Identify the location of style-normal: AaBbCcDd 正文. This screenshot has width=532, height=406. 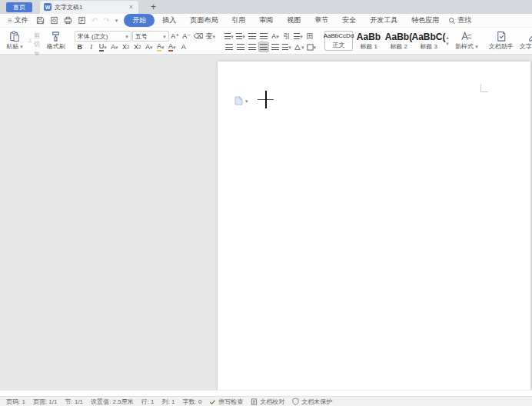
(338, 41).